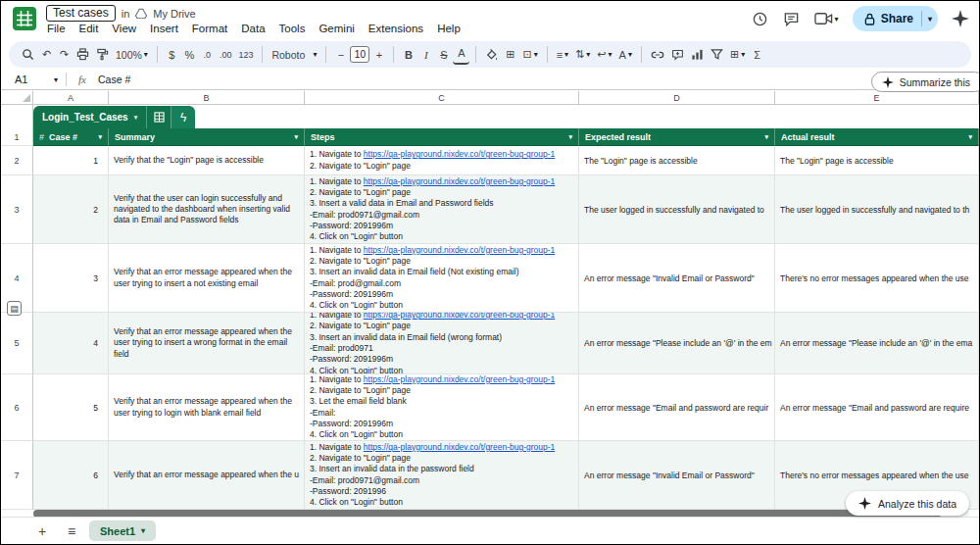 The height and width of the screenshot is (545, 980). I want to click on gemini-sparkle-icon, so click(960, 19).